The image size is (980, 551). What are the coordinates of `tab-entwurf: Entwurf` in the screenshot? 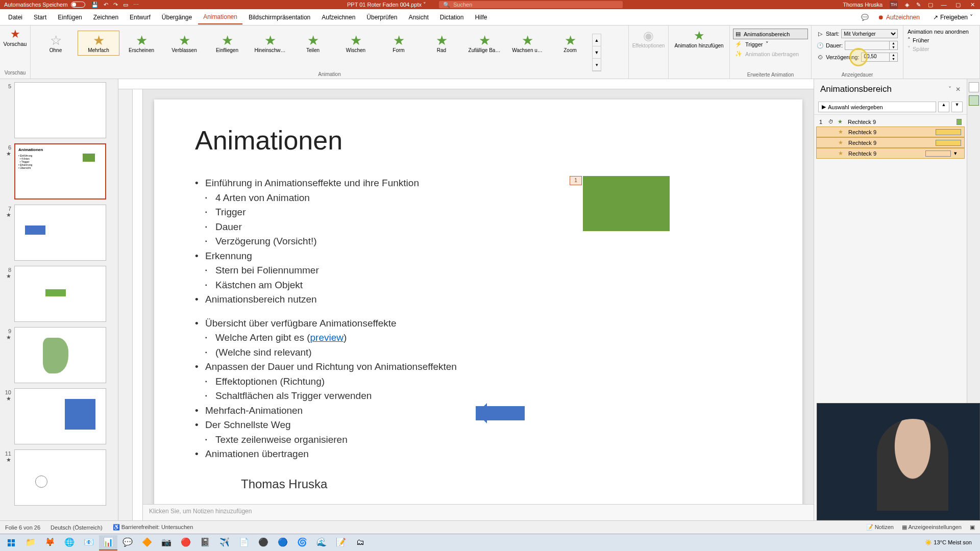 It's located at (140, 17).